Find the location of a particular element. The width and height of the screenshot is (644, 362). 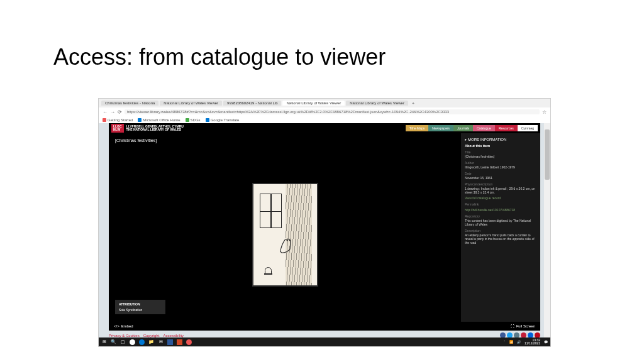

explorer-icon: 📁 is located at coordinates (151, 342).